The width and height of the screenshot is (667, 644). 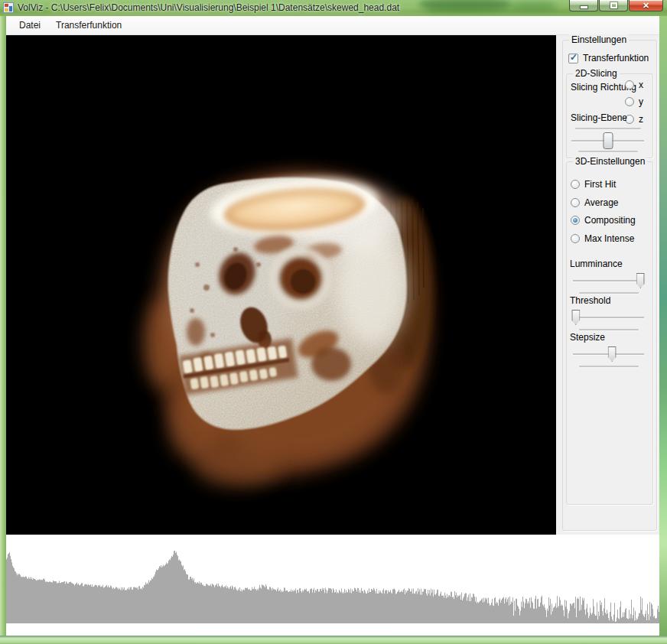 I want to click on group-2d-slicing-title: 2D-Slicing, so click(x=597, y=73).